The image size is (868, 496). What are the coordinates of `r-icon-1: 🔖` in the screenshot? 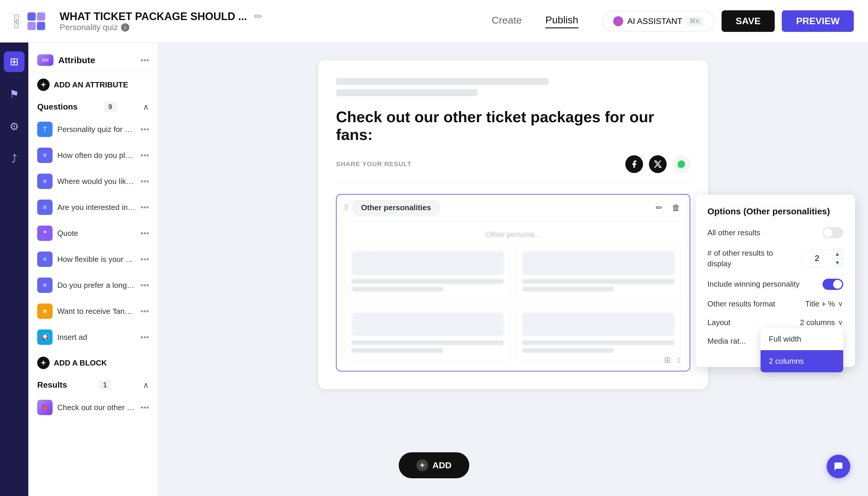 It's located at (45, 407).